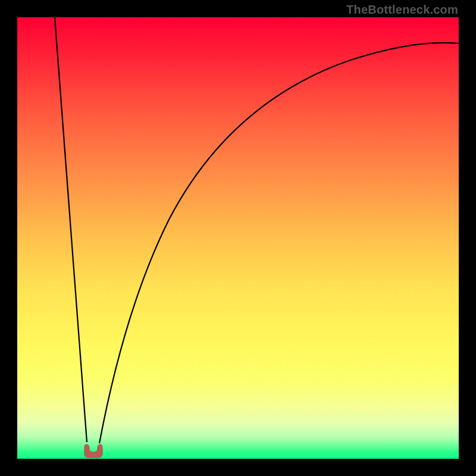 This screenshot has width=476, height=476. I want to click on watermark-text: TheBottleneck.com, so click(402, 10).